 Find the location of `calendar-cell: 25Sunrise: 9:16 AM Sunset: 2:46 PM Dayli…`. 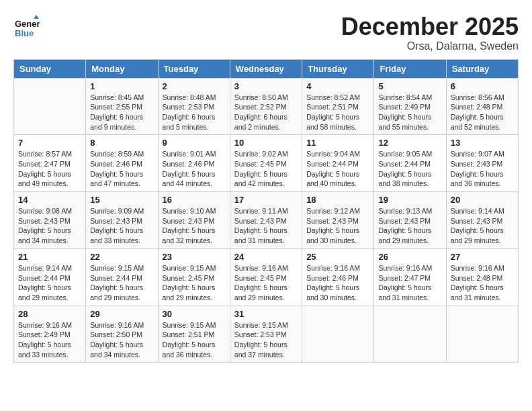

calendar-cell: 25Sunrise: 9:16 AM Sunset: 2:46 PM Dayli… is located at coordinates (339, 277).